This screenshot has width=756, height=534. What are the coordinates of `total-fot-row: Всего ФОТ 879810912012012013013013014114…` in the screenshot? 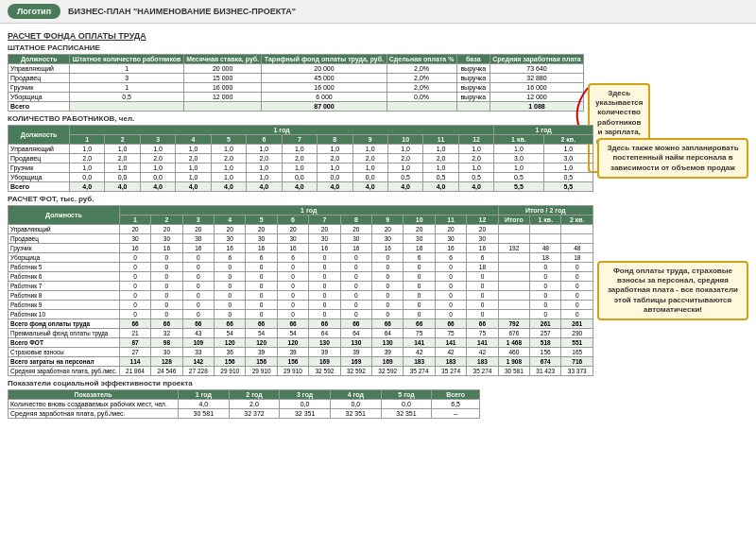 It's located at (301, 343).